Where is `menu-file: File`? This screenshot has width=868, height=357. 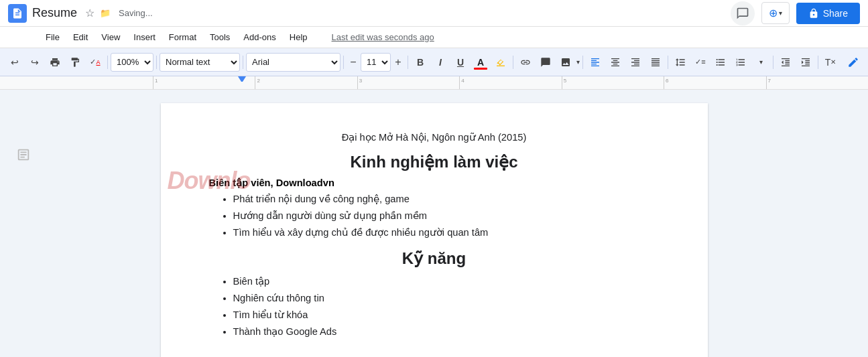
menu-file: File is located at coordinates (52, 38).